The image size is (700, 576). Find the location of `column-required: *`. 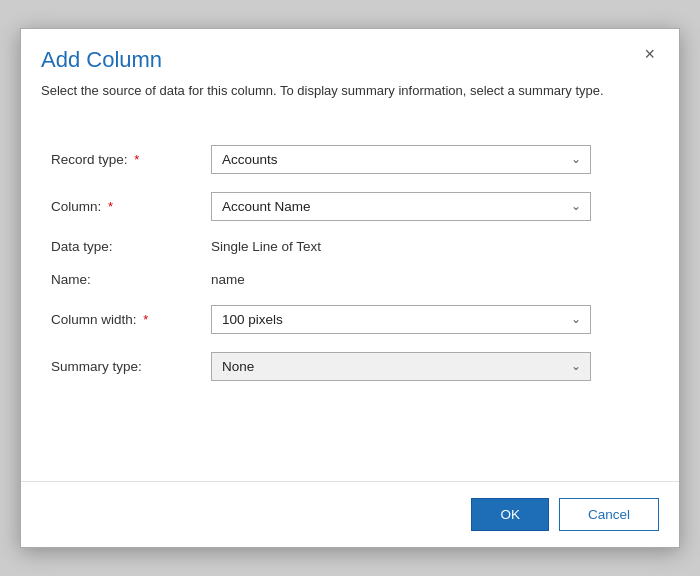

column-required: * is located at coordinates (110, 206).